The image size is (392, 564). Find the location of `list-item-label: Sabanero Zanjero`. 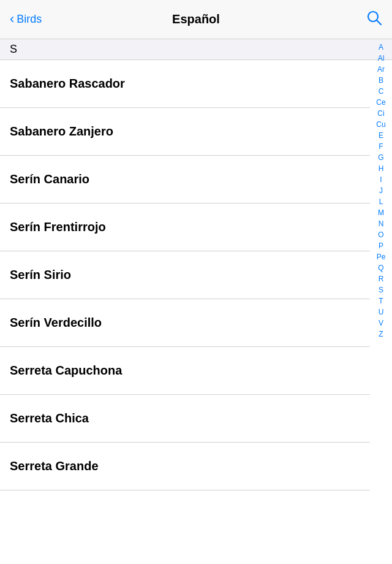

list-item-label: Sabanero Zanjero is located at coordinates (61, 131).